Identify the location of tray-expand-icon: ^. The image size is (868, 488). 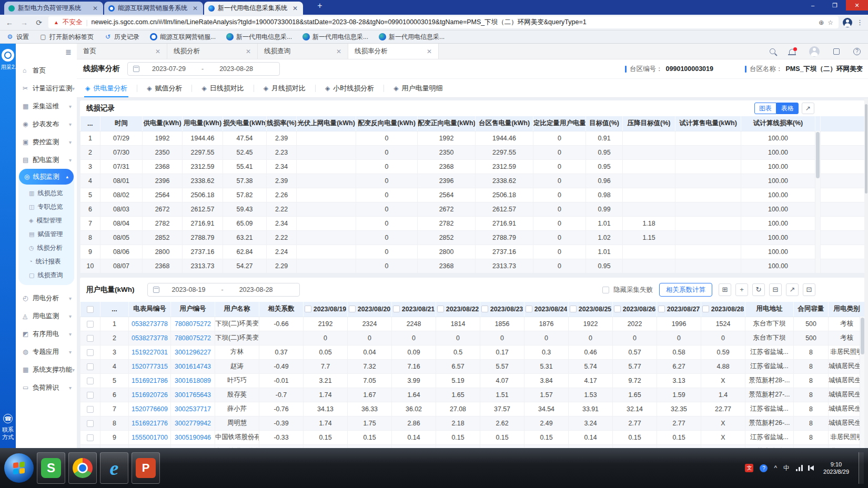
(775, 468).